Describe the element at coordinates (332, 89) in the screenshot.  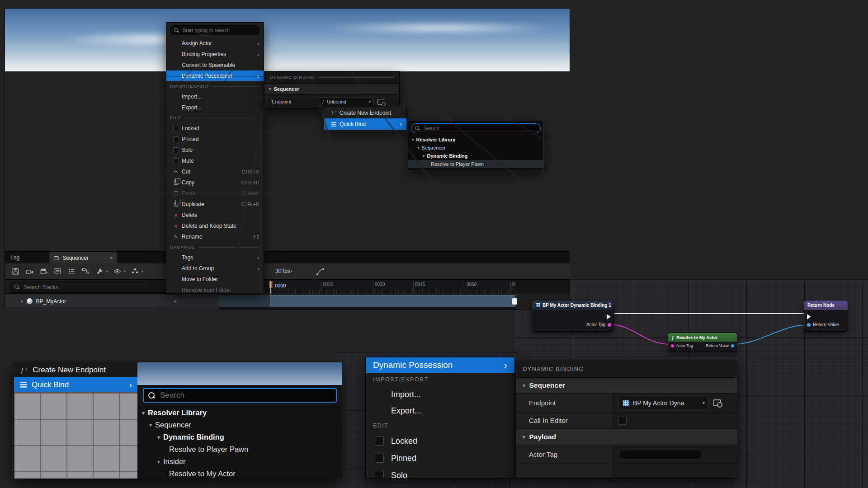
I see `binding-group-sequencer: ▾ Sequencer` at that location.